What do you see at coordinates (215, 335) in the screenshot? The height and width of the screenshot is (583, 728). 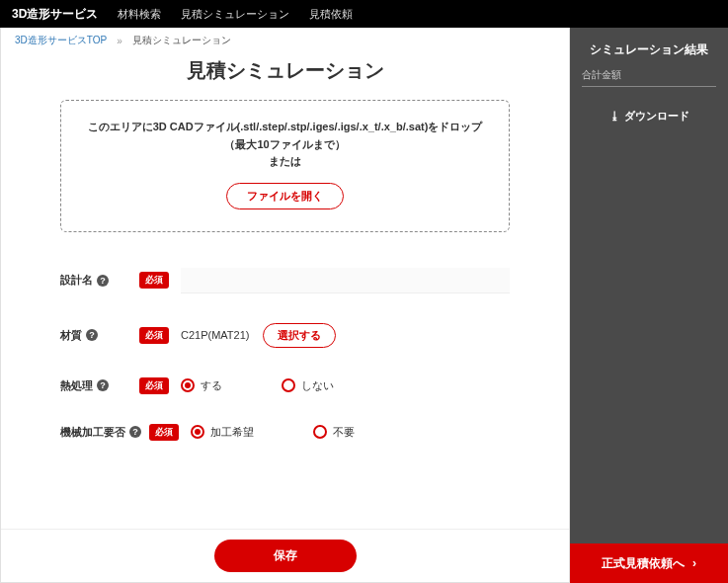 I see `material-value: C21P(MAT21)` at bounding box center [215, 335].